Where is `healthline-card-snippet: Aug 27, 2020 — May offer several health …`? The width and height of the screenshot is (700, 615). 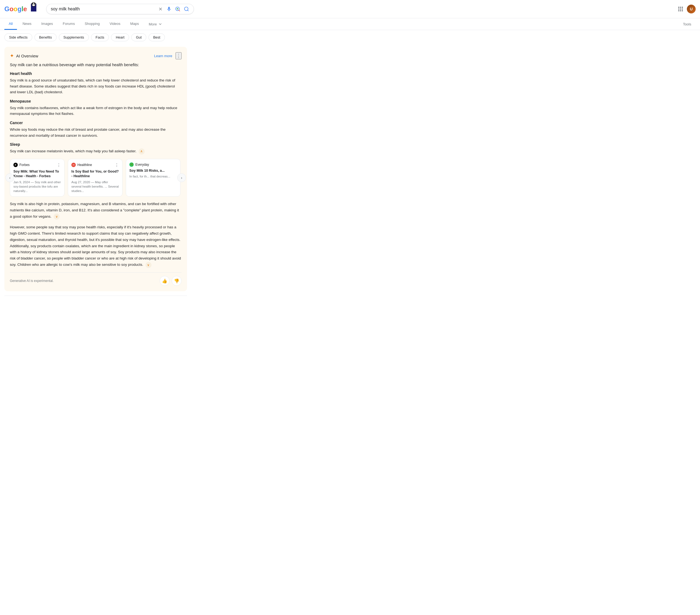
healthline-card-snippet: Aug 27, 2020 — May offer several health … is located at coordinates (95, 186).